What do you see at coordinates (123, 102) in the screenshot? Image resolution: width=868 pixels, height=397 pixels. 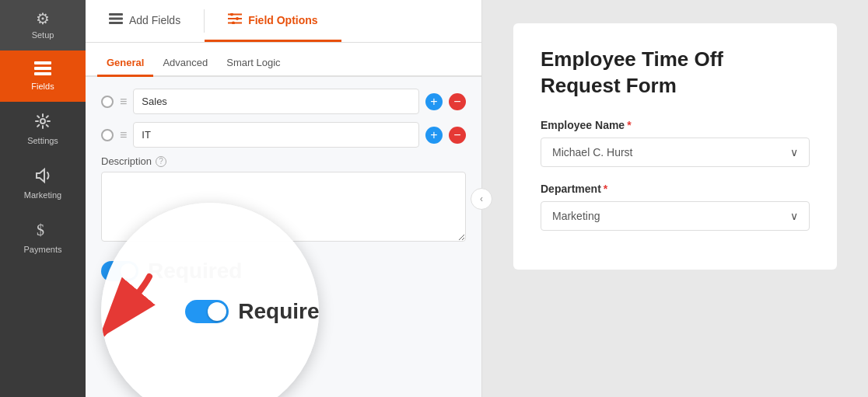 I see `choice-drag-1: ≡` at bounding box center [123, 102].